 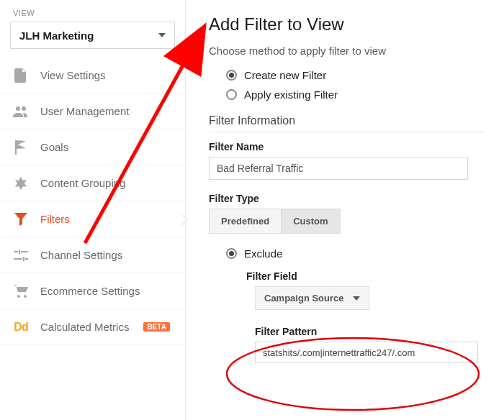 What do you see at coordinates (92, 327) in the screenshot?
I see `sidebar-item-calculated-metrics: Dd Calculated Metrics BETA` at bounding box center [92, 327].